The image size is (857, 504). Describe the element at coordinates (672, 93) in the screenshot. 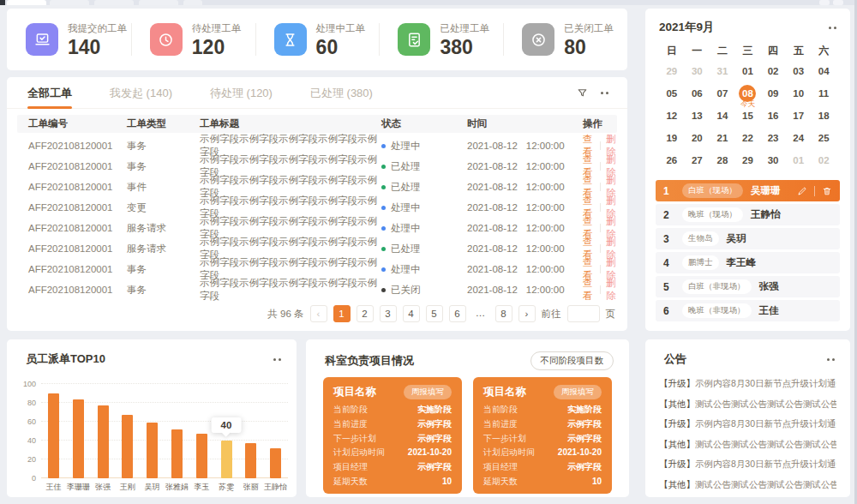

I see `calendar-day: 05` at that location.